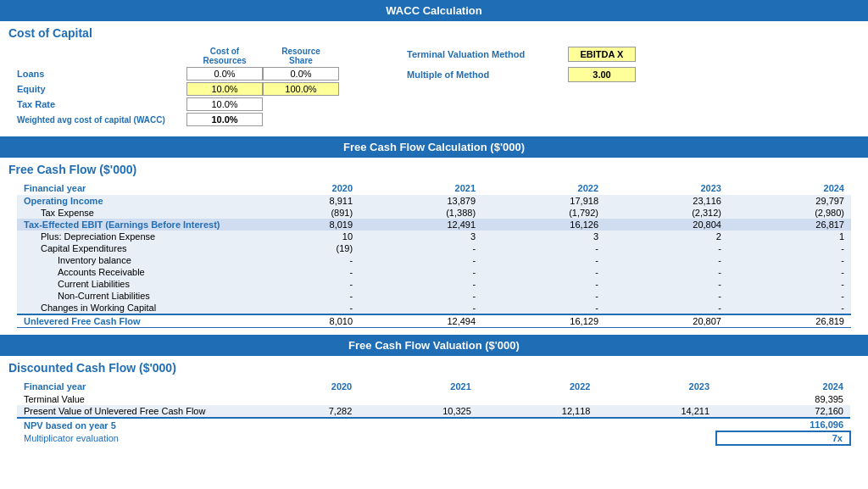 The height and width of the screenshot is (489, 868). I want to click on dcf-year-label: Financial year, so click(136, 386).